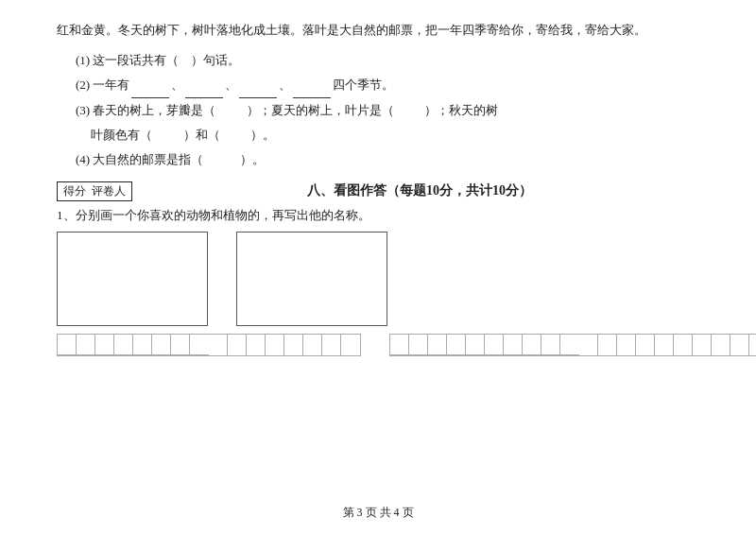 The width and height of the screenshot is (756, 534). I want to click on animal-name-grid, so click(209, 346).